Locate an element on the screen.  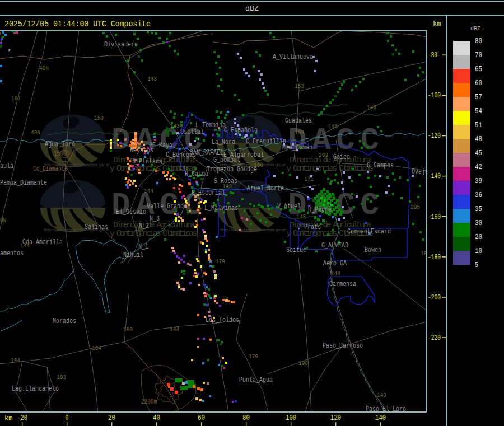
svg-text: 146 is located at coordinates (333, 127).